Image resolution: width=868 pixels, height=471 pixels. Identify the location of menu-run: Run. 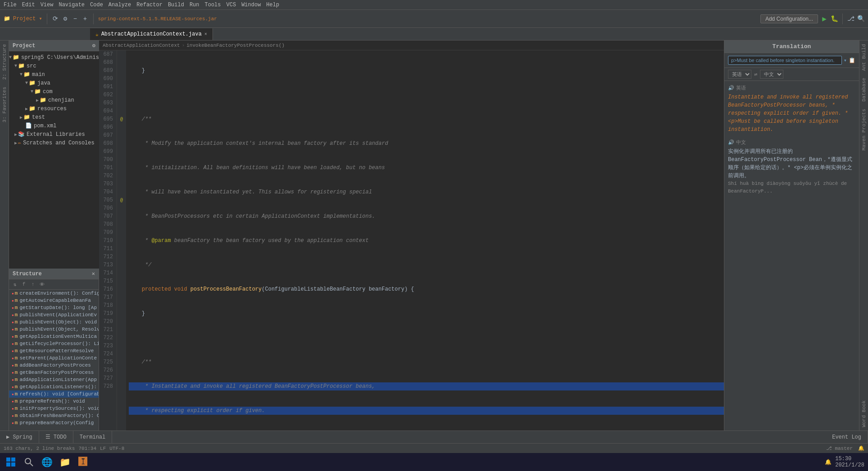
(194, 5).